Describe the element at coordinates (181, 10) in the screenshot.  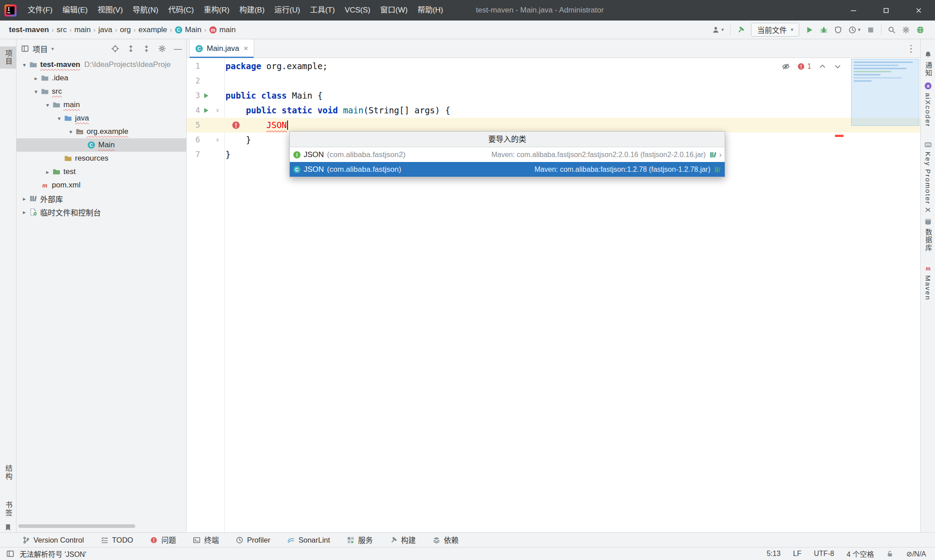
I see `menu-code: 代码(C)` at that location.